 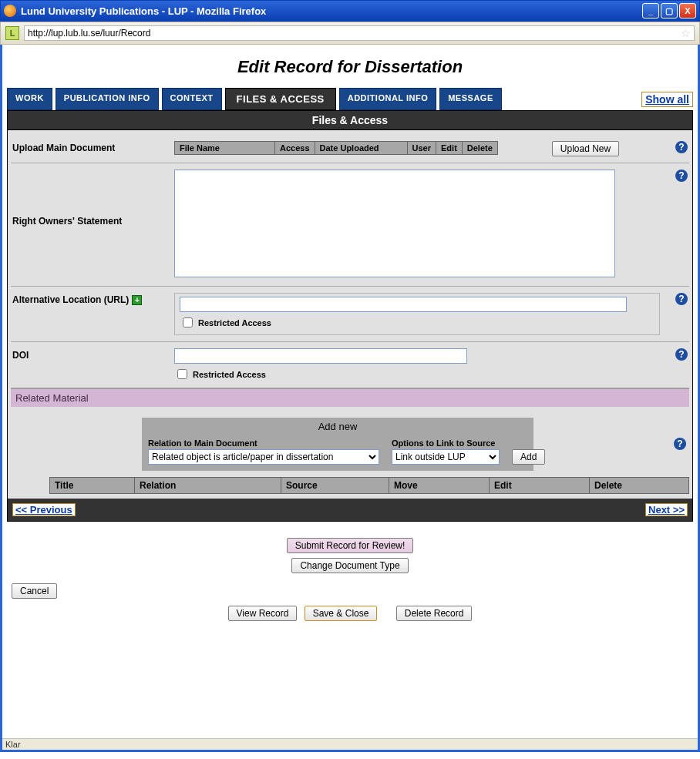 What do you see at coordinates (225, 148) in the screenshot?
I see `col-file-name: File Name` at bounding box center [225, 148].